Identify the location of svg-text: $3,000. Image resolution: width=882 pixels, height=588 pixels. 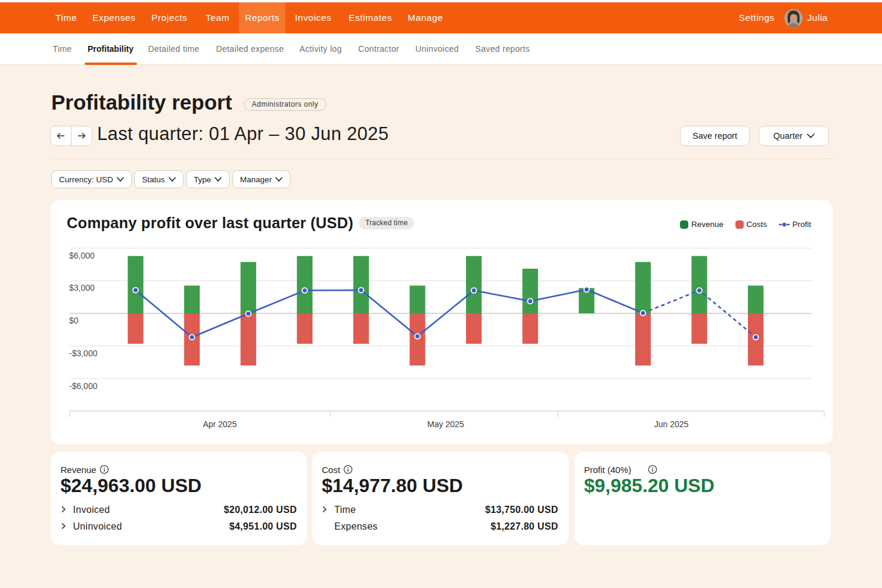
(82, 288).